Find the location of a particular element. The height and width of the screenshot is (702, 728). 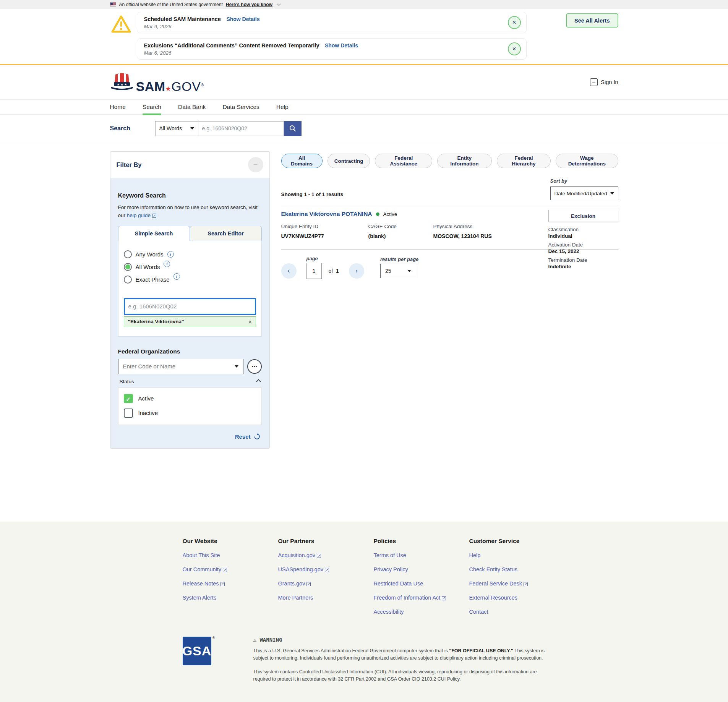

search-results: All Domains Contracting Federal Assistan… is located at coordinates (450, 215).